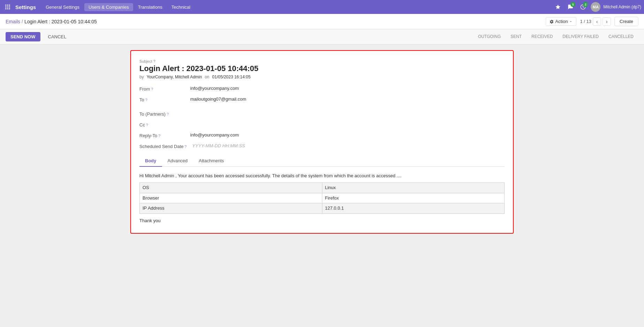 This screenshot has width=644, height=327. I want to click on subheader-right: Action 1 / 13 ‹ › Create, so click(592, 22).